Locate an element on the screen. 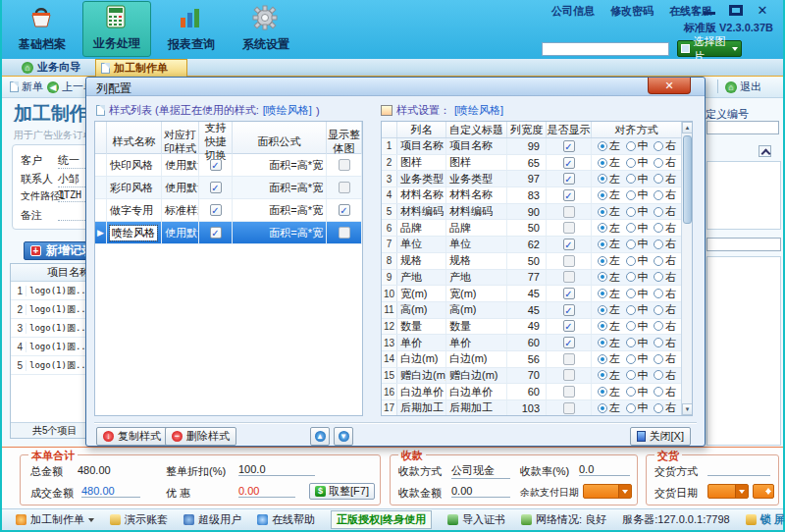  custom-title-cell: 业务类型 is located at coordinates (477, 179).